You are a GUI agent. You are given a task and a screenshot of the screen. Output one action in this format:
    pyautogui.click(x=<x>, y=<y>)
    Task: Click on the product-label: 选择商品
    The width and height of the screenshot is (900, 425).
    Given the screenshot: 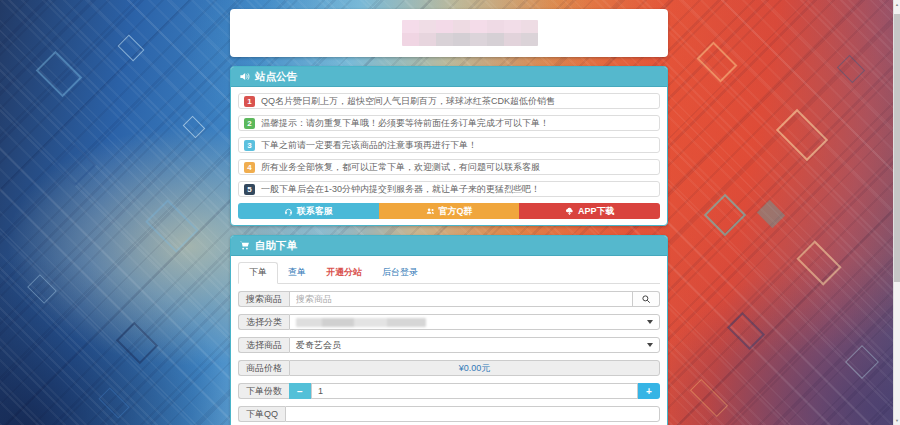 What is the action you would take?
    pyautogui.click(x=264, y=345)
    